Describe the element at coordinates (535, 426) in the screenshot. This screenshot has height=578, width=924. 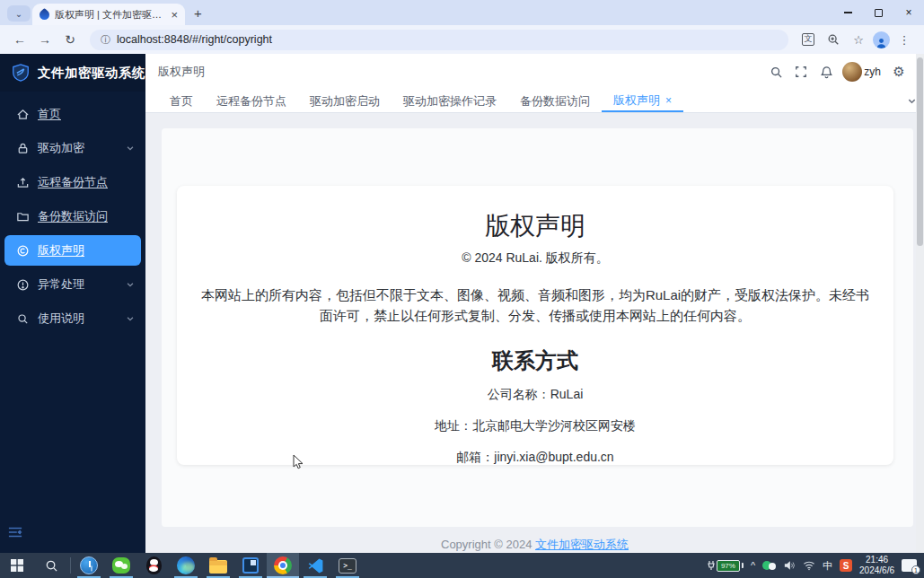
I see `company-address: 地址：北京邮电大学沙河校区网安楼` at that location.